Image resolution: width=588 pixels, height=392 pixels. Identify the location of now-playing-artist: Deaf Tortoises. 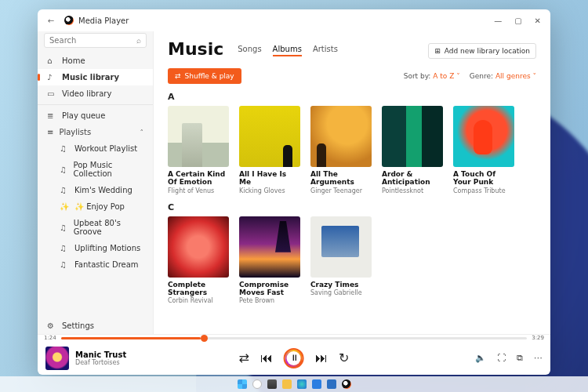
(100, 362).